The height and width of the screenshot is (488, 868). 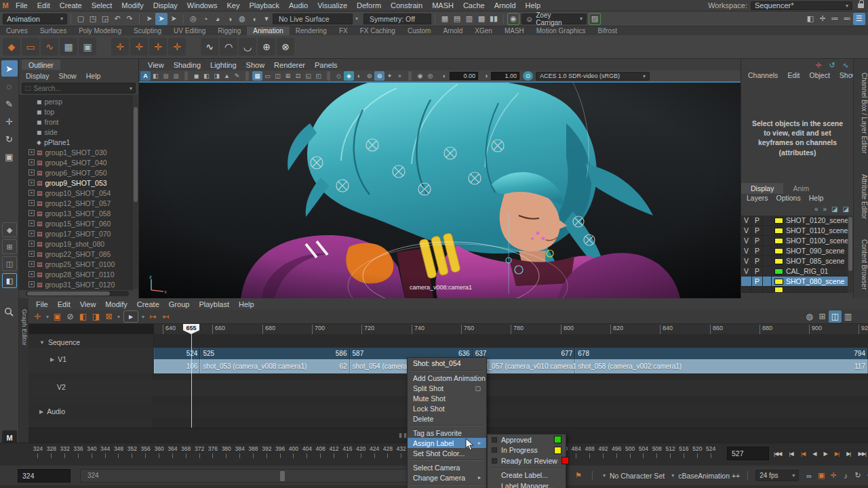 What do you see at coordinates (218, 19) in the screenshot?
I see `snap-point-icon: ◕` at bounding box center [218, 19].